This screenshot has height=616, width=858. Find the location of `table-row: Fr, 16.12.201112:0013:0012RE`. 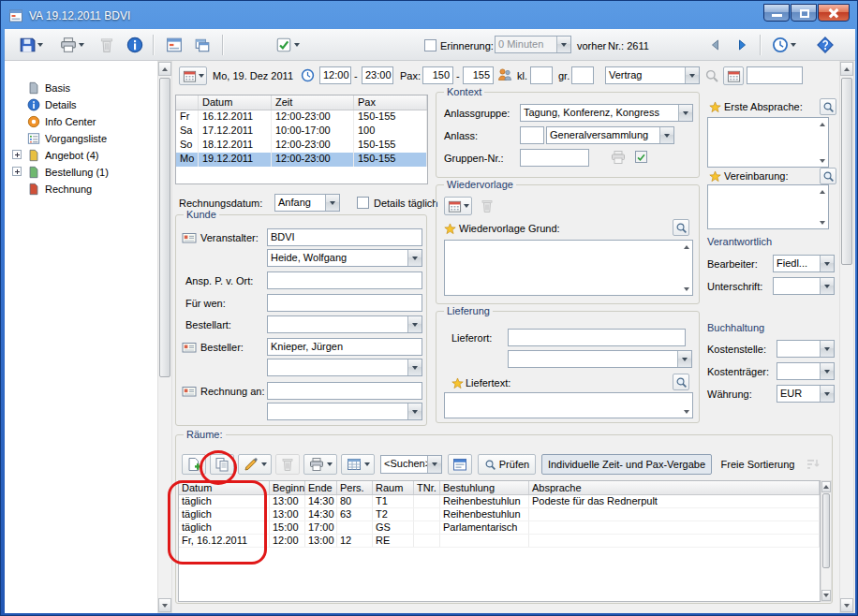

table-row: Fr, 16.12.201112:0013:0012RE is located at coordinates (499, 541).